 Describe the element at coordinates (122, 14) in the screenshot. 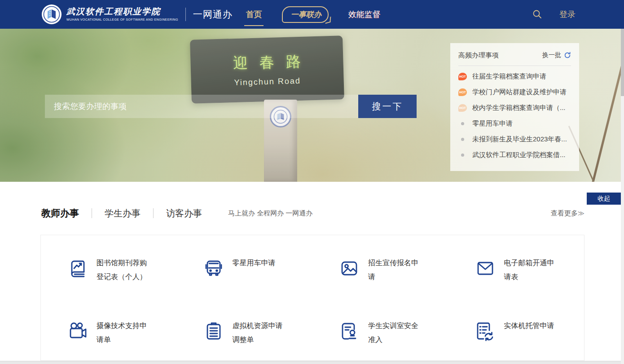

I see `school-name-block: 武汉软件工程职业学院 WUHAN VOCATIONAL COLLEGE OF S…` at that location.